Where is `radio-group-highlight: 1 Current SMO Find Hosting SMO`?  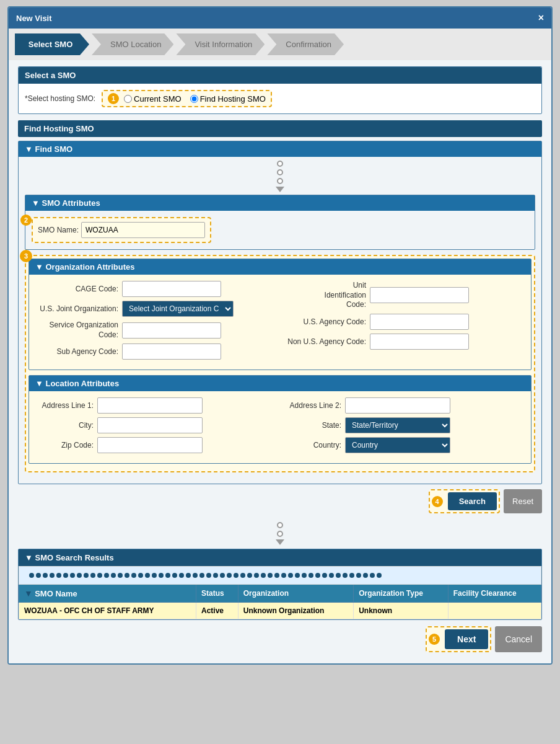
radio-group-highlight: 1 Current SMO Find Hosting SMO is located at coordinates (187, 99).